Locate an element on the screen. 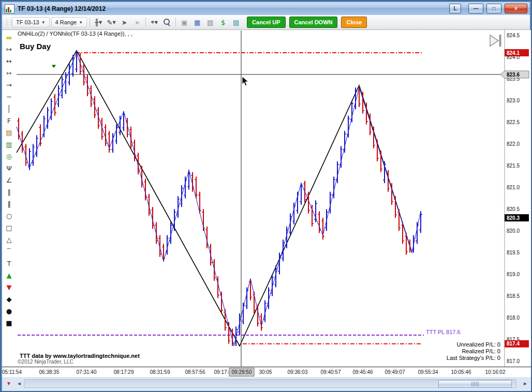 The height and width of the screenshot is (392, 532). price-tick-label: 821.0 is located at coordinates (513, 187).